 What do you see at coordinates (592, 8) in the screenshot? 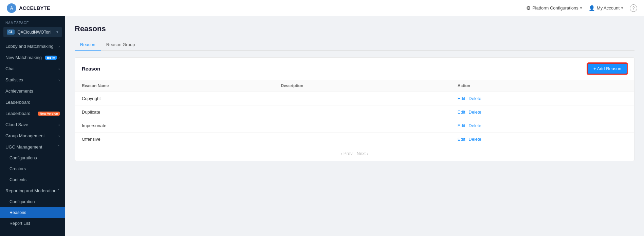
I see `user-icon: 👤` at bounding box center [592, 8].